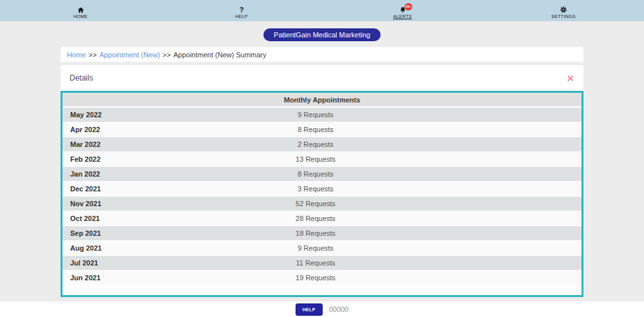 Image resolution: width=644 pixels, height=317 pixels. Describe the element at coordinates (403, 17) in the screenshot. I see `nav-label-alerts: ALERTS` at that location.